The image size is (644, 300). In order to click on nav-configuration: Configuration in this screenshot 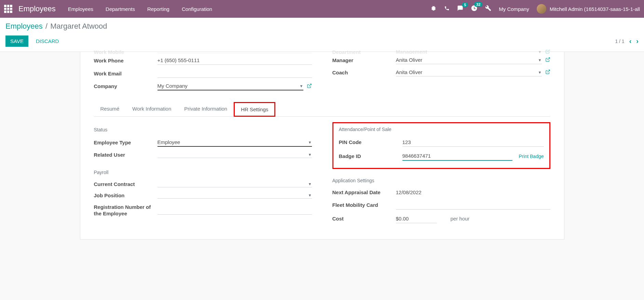, I will do `click(197, 9)`.